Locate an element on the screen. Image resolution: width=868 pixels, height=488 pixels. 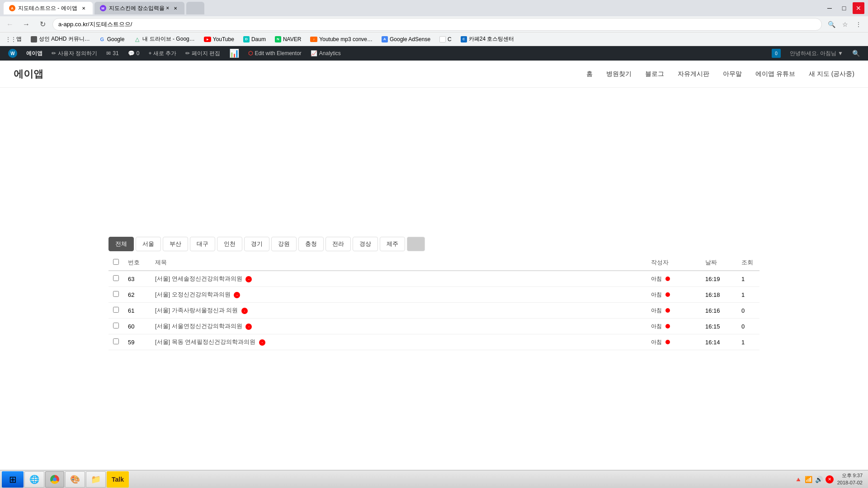
address-input is located at coordinates (437, 24).